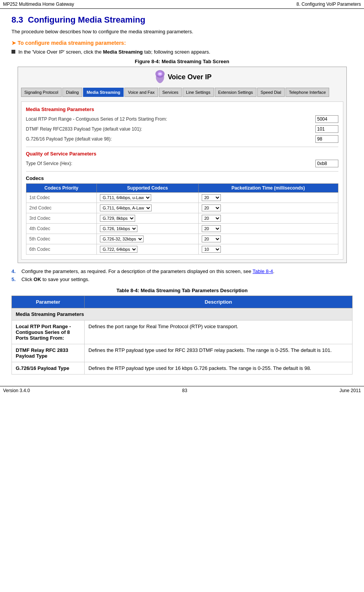 Image resolution: width=364 pixels, height=592 pixels. I want to click on codec-select: G.711, 64kbps, A-Law, so click(126, 208).